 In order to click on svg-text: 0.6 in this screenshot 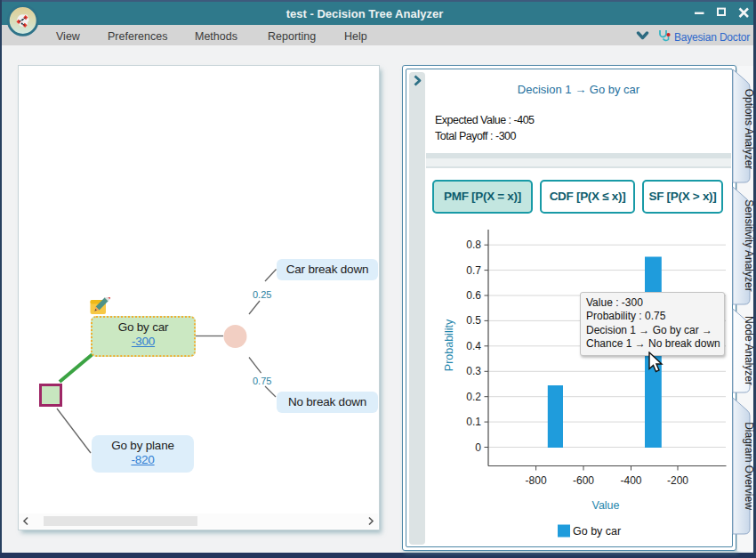, I will do `click(473, 295)`.